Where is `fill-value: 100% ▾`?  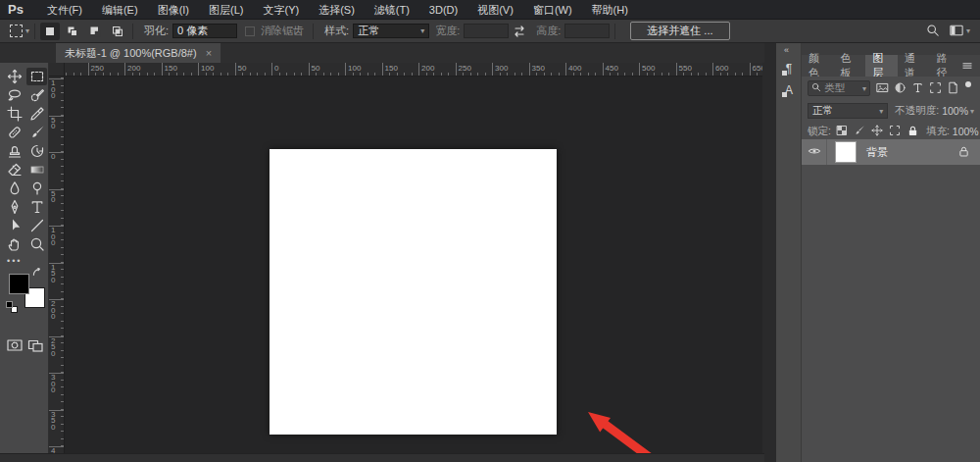 fill-value: 100% ▾ is located at coordinates (966, 131).